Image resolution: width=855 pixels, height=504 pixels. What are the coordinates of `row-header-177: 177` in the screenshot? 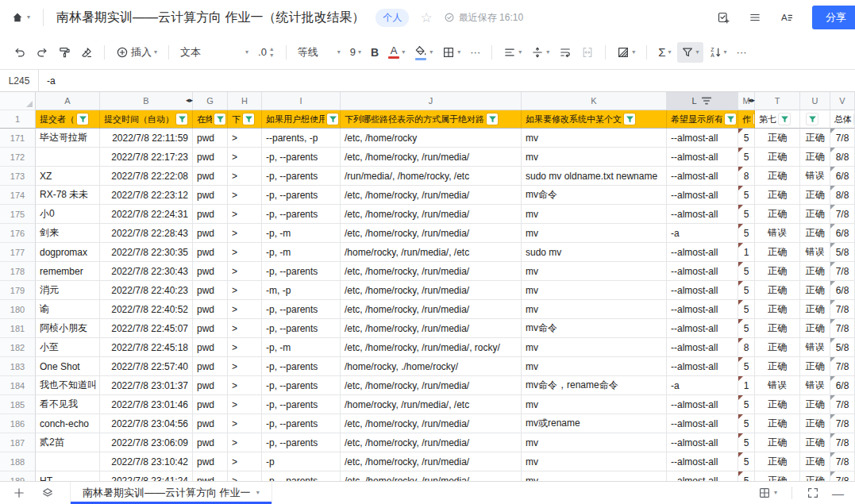 It's located at (17, 252).